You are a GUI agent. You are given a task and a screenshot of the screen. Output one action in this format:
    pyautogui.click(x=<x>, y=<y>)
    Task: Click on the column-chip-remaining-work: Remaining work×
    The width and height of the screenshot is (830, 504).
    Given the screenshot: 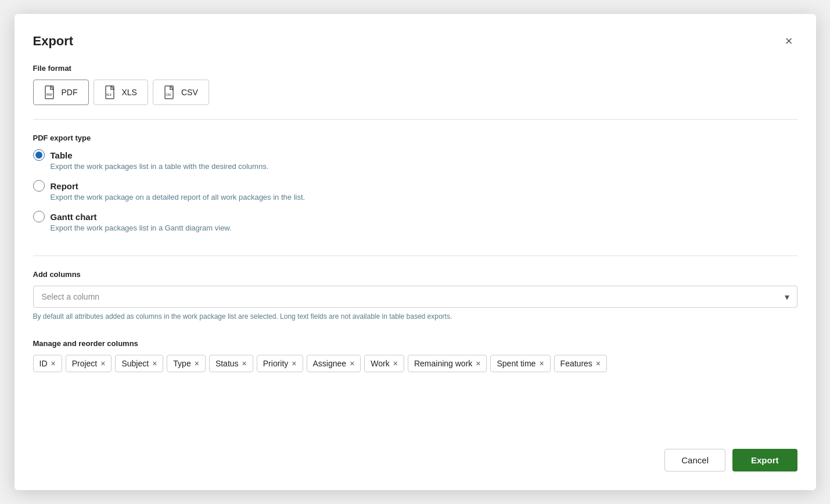 What is the action you would take?
    pyautogui.click(x=447, y=363)
    